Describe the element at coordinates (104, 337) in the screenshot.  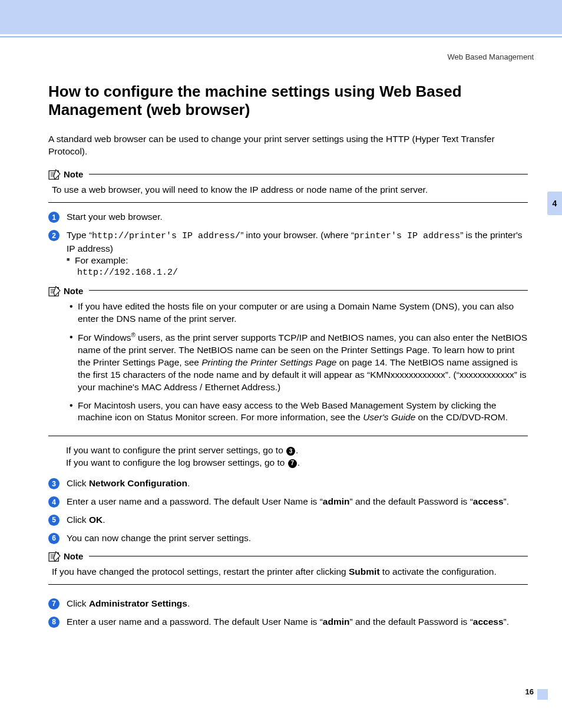
I see `t: For Windows` at that location.